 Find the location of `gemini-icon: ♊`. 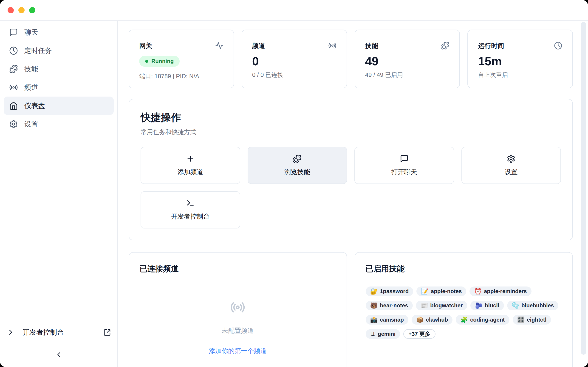

gemini-icon: ♊ is located at coordinates (373, 334).